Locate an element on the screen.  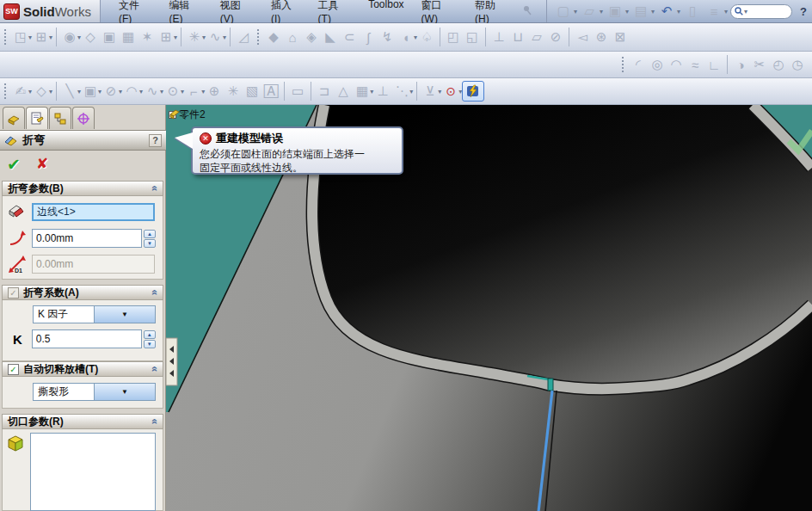
section-header-bend-parameters: 折弯参数(B) » is located at coordinates (83, 188).